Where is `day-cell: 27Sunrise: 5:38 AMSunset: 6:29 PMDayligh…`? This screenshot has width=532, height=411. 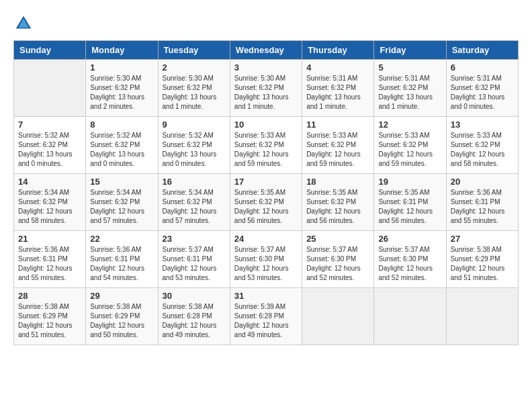 day-cell: 27Sunrise: 5:38 AMSunset: 6:29 PMDayligh… is located at coordinates (482, 259).